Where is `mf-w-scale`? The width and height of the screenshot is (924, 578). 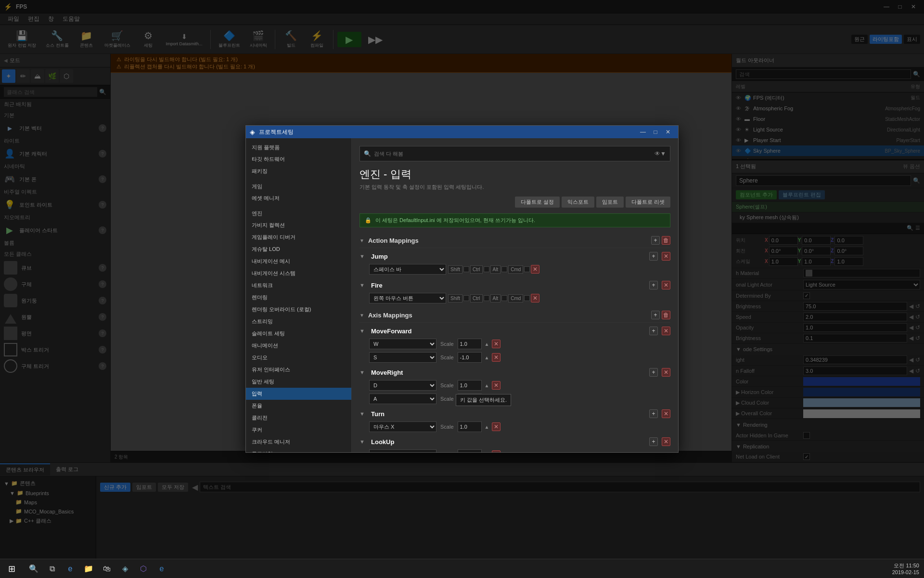 mf-w-scale is located at coordinates (470, 344).